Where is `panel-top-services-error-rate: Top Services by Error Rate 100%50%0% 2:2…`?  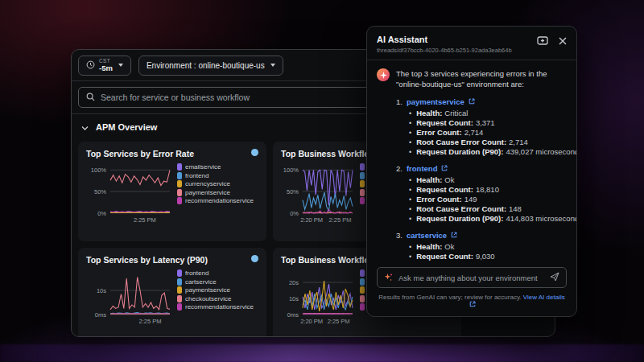
panel-top-services-error-rate: Top Services by Error Rate 100%50%0% 2:2… is located at coordinates (172, 191).